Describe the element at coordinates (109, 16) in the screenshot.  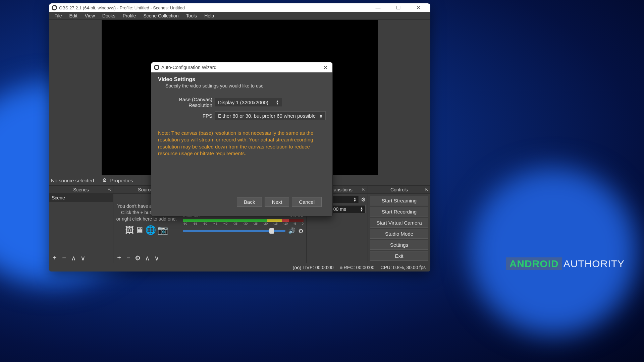
I see `menu-docks: Docks` at that location.